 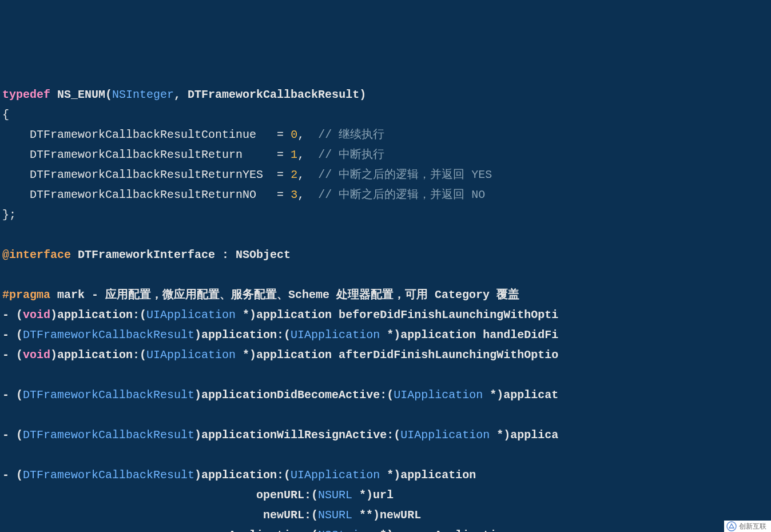 I want to click on method-decl-cont: newURL:(, so click(x=160, y=515).